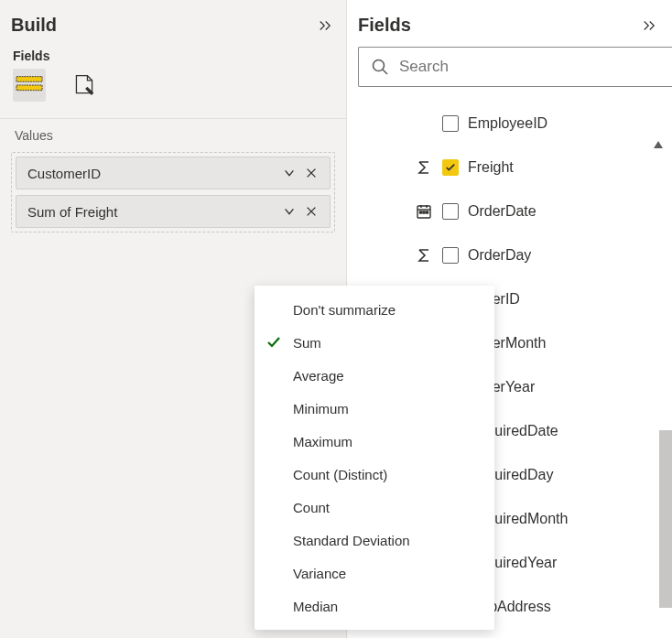 The width and height of the screenshot is (672, 638). I want to click on field-row: Freight, so click(515, 168).